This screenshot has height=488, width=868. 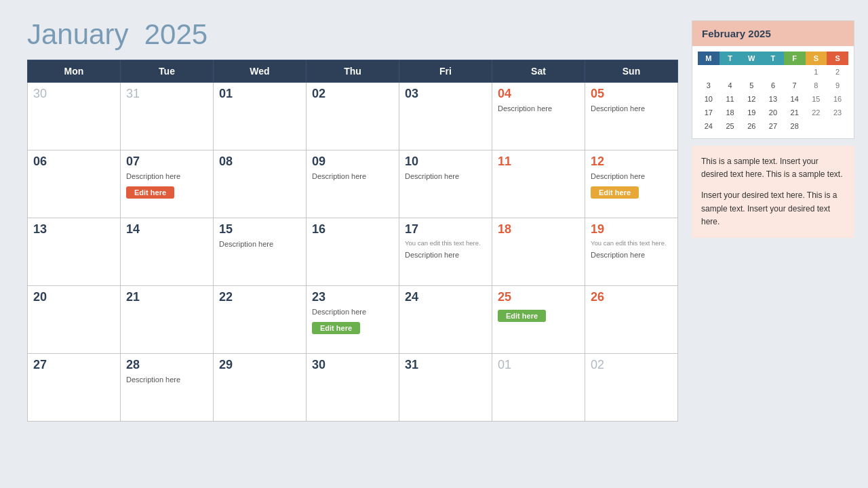 What do you see at coordinates (167, 388) in the screenshot?
I see `calendar-cell: 28Description here` at bounding box center [167, 388].